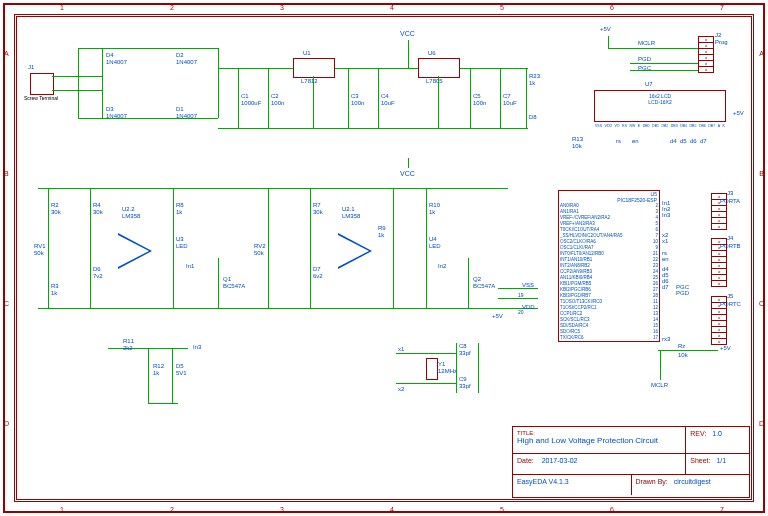 Image resolution: width=768 pixels, height=516 pixels. Describe the element at coordinates (722, 42) in the screenshot. I see `j2-name: Prog` at that location.